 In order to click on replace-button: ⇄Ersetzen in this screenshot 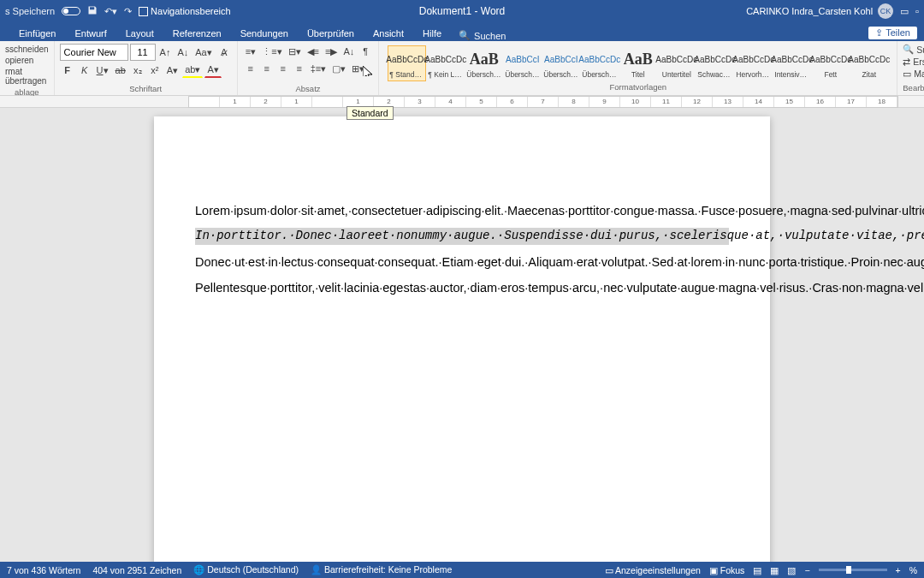, I will do `click(914, 62)`.